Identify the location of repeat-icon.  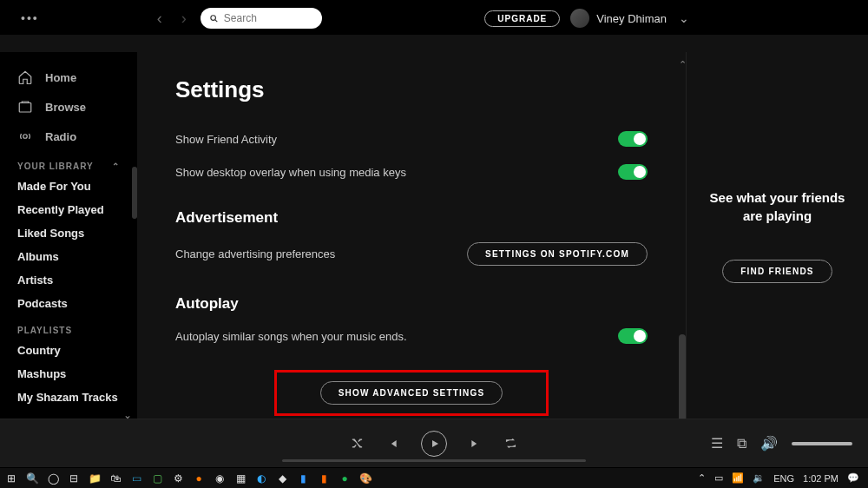
(510, 443).